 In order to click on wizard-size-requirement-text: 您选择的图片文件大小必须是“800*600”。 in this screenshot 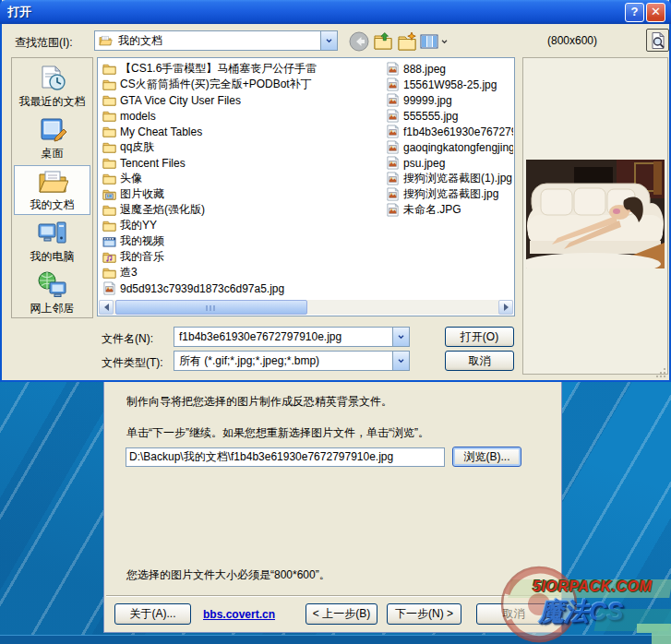, I will do `click(229, 576)`.